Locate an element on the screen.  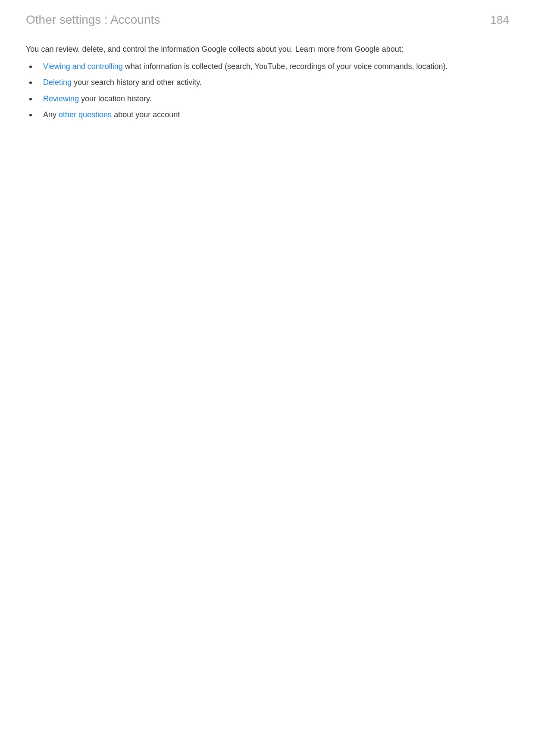
page-title: Other settings : Accounts is located at coordinates (93, 20).